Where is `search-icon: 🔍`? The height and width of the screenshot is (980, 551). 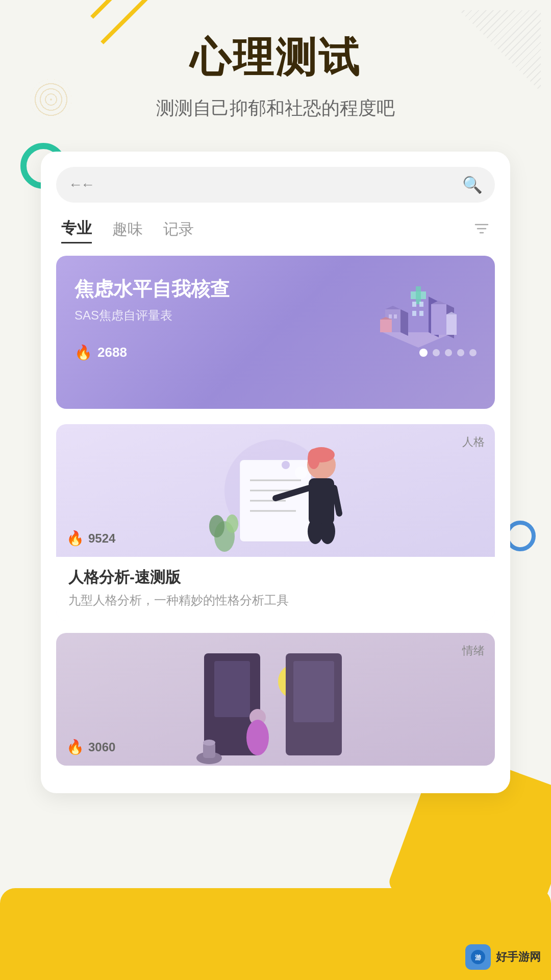
search-icon: 🔍 is located at coordinates (472, 185).